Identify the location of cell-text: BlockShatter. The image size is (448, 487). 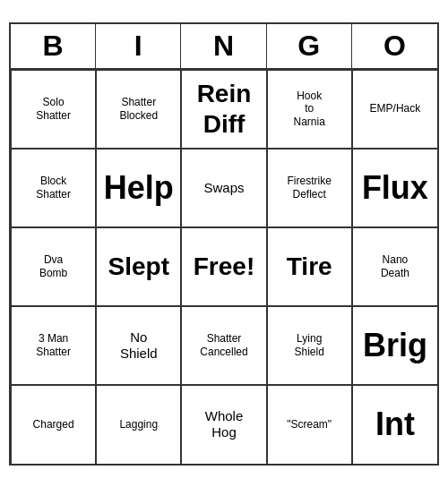
(54, 188).